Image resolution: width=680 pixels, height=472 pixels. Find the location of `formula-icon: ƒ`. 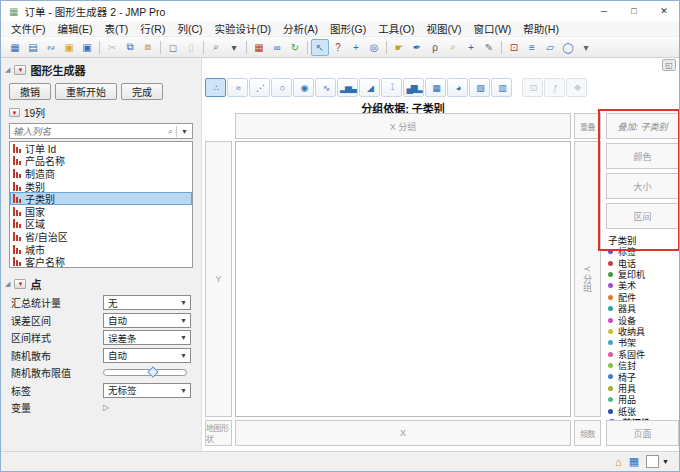

formula-icon: ƒ is located at coordinates (554, 88).